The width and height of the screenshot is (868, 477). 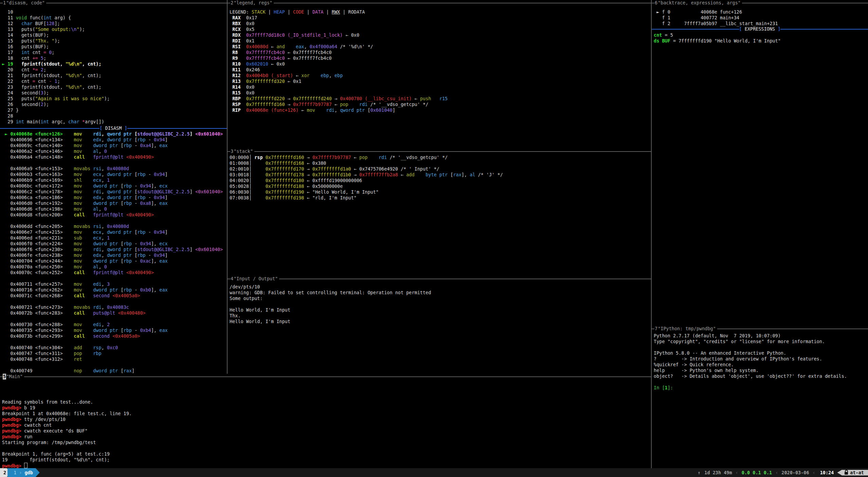 What do you see at coordinates (827, 473) in the screenshot?
I see `status-time: 10:24` at bounding box center [827, 473].